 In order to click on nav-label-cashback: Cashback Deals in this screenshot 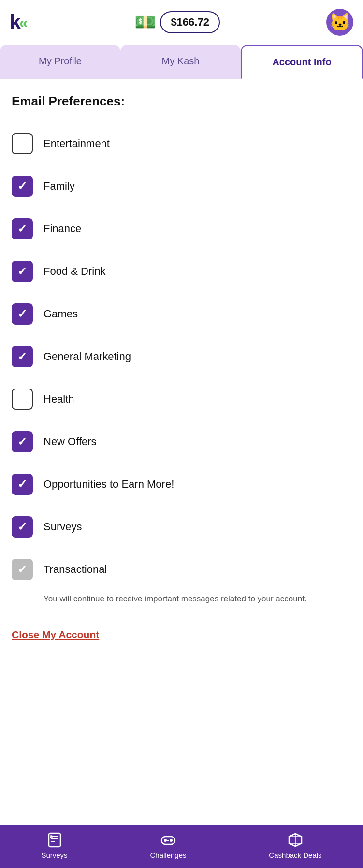, I will do `click(295, 855)`.